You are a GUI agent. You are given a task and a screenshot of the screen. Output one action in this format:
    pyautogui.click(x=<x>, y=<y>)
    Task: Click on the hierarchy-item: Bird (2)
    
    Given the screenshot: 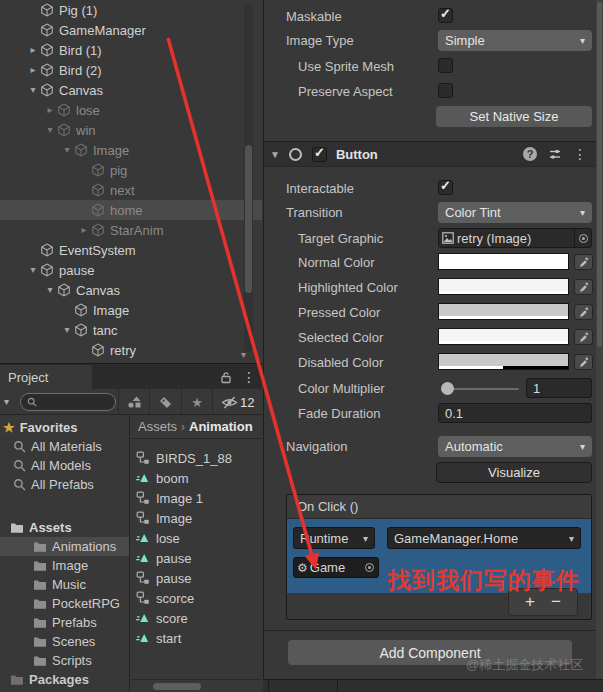 What is the action you would take?
    pyautogui.click(x=131, y=70)
    